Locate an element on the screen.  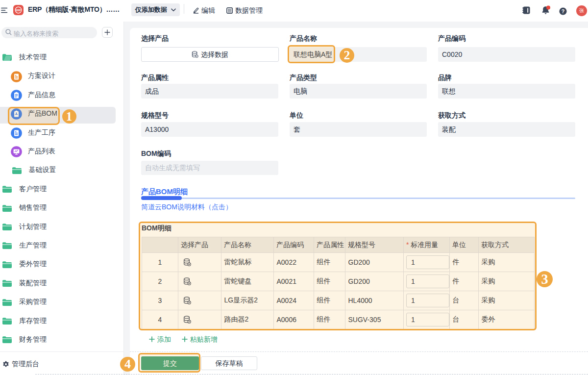
svg-text: ERP is located at coordinates (19, 10).